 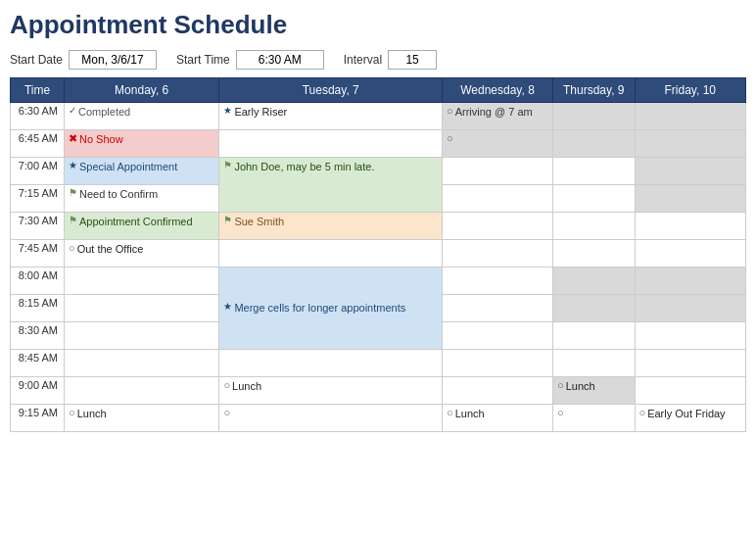 What do you see at coordinates (118, 194) in the screenshot?
I see `cell-text: Need to Confirm` at bounding box center [118, 194].